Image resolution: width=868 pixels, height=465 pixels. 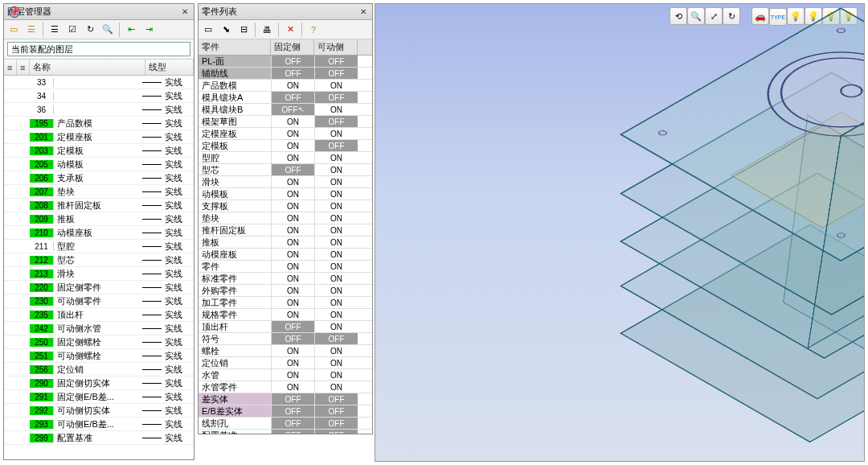 What do you see at coordinates (170, 68) in the screenshot?
I see `col-linetype-header: 线型` at bounding box center [170, 68].